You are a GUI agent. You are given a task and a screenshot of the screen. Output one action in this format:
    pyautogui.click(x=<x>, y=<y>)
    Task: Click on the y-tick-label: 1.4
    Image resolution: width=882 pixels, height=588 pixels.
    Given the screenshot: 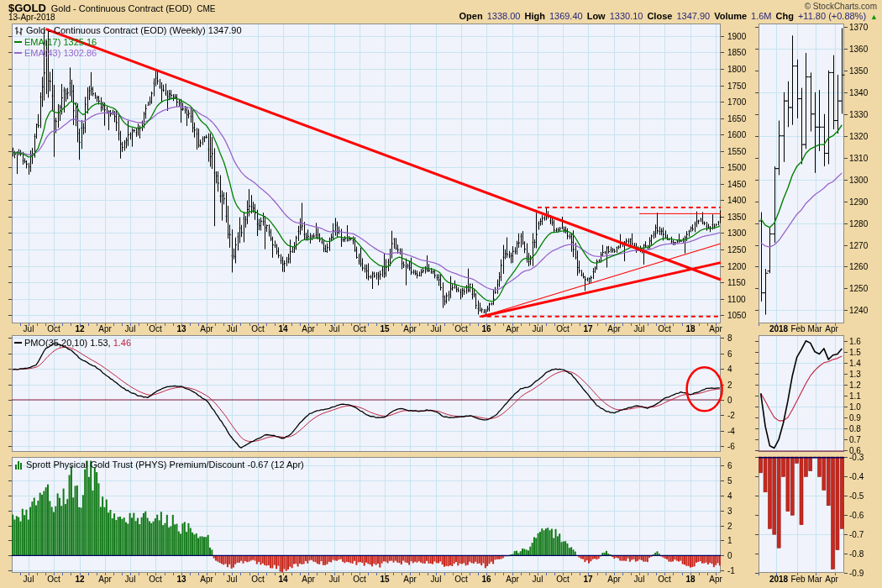 What is the action you would take?
    pyautogui.click(x=855, y=364)
    